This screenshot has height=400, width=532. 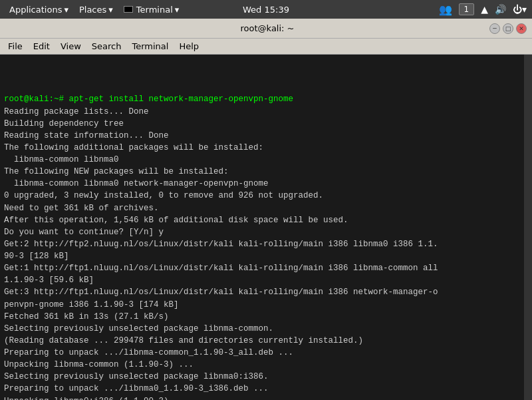 I want to click on scrollbar, so click(x=528, y=228).